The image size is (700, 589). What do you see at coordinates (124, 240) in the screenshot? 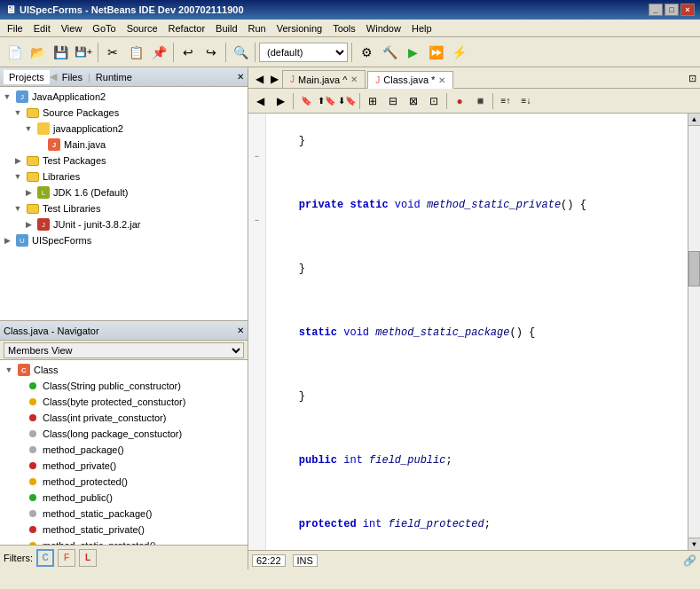
I see `tree-item-uispecforms: ▶ U UISpecForms` at bounding box center [124, 240].